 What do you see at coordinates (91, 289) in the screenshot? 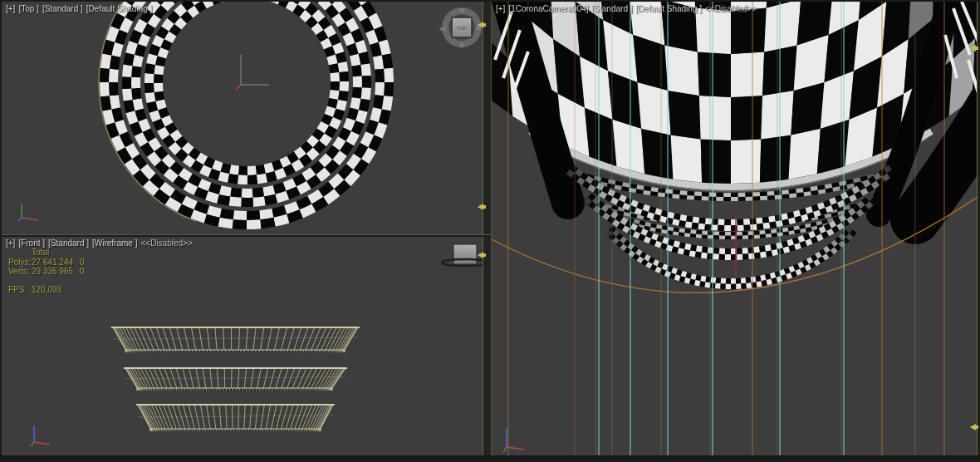
I see `stats-fps-row: FPS: 120,093` at bounding box center [91, 289].